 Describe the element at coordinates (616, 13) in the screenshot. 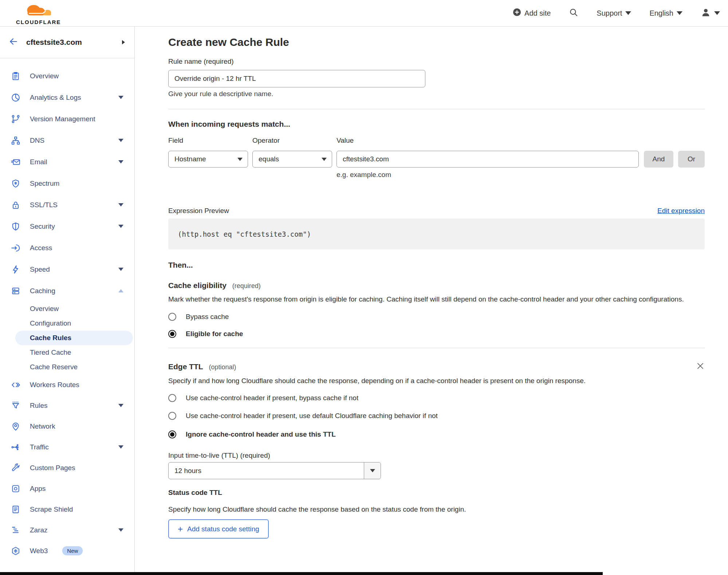

I see `header-actions: Add site Support English` at that location.